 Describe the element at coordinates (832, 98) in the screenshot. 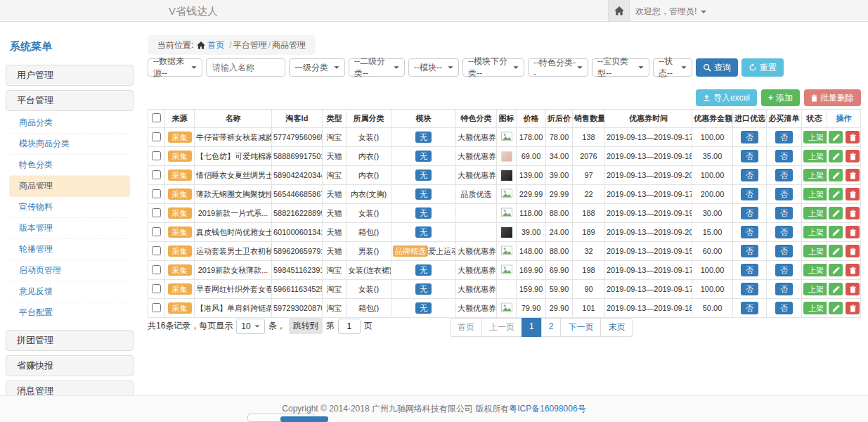

I see `batch-delete-button: 批量删除` at that location.